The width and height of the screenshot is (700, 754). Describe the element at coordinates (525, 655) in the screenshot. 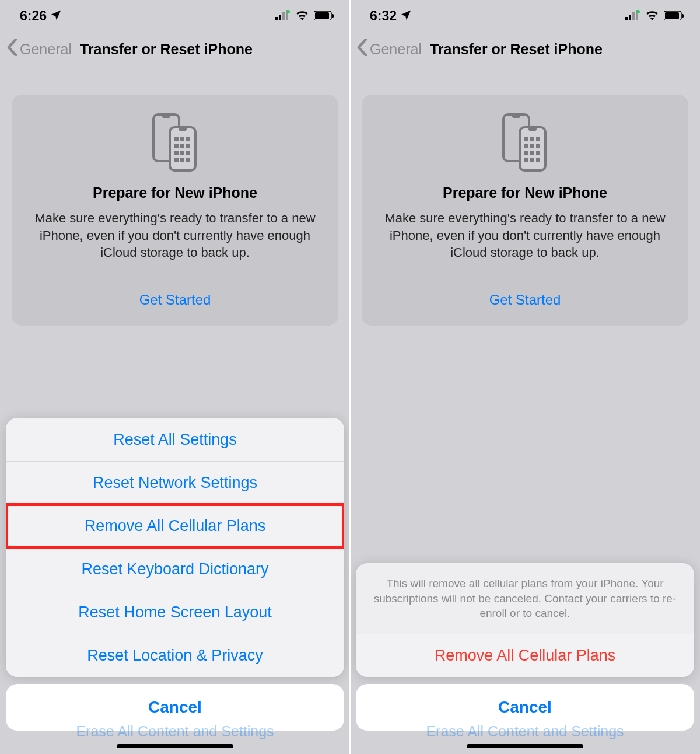

I see `confirm-remove-button: Remove All Cellular Plans` at that location.